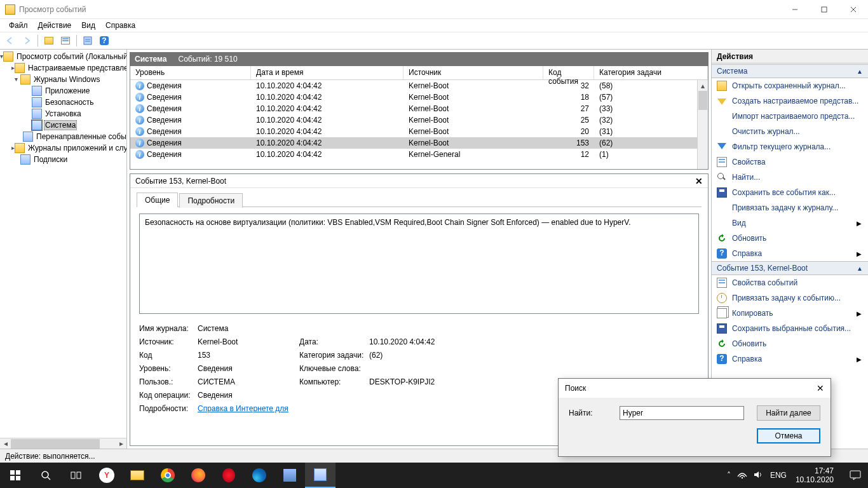 The width and height of the screenshot is (868, 488). I want to click on action-item: Создать настраиваемое представ..., so click(790, 101).